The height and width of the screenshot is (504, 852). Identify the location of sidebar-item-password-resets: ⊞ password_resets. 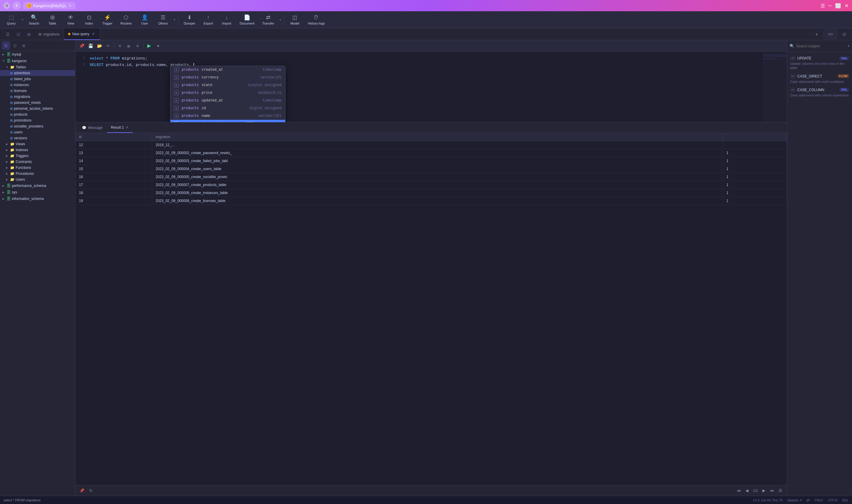
(37, 103).